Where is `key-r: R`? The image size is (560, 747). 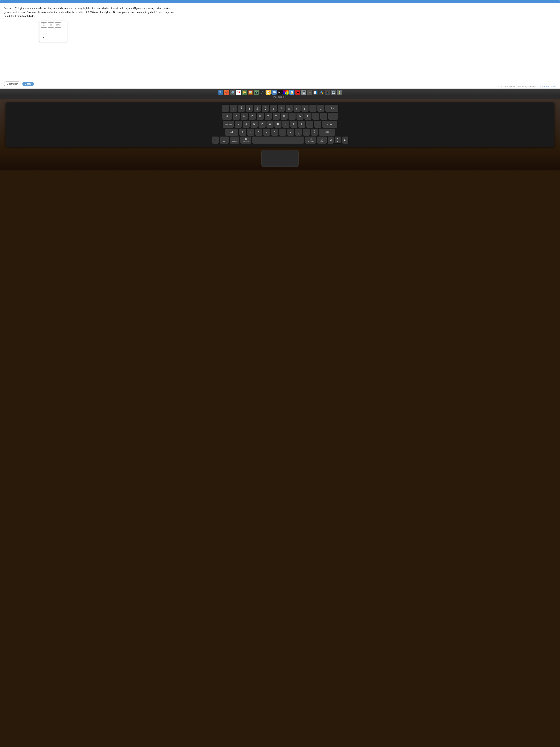
key-r: R is located at coordinates (260, 116).